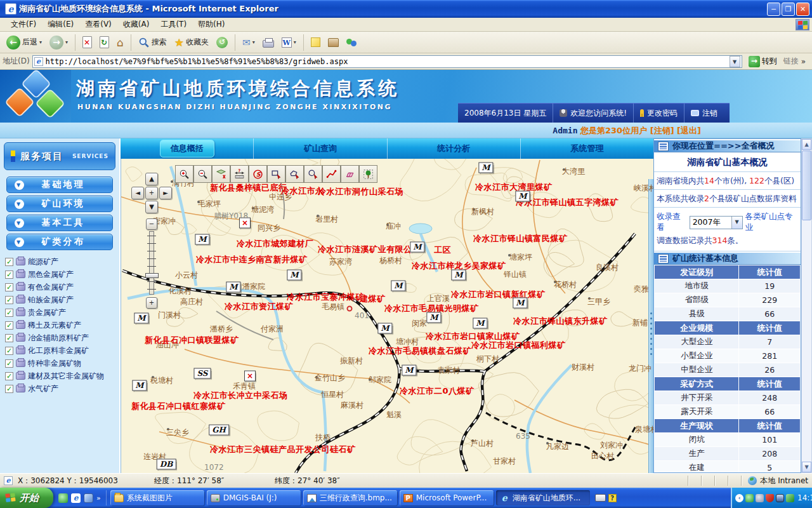  I want to click on forward-button: →▾, so click(58, 43).